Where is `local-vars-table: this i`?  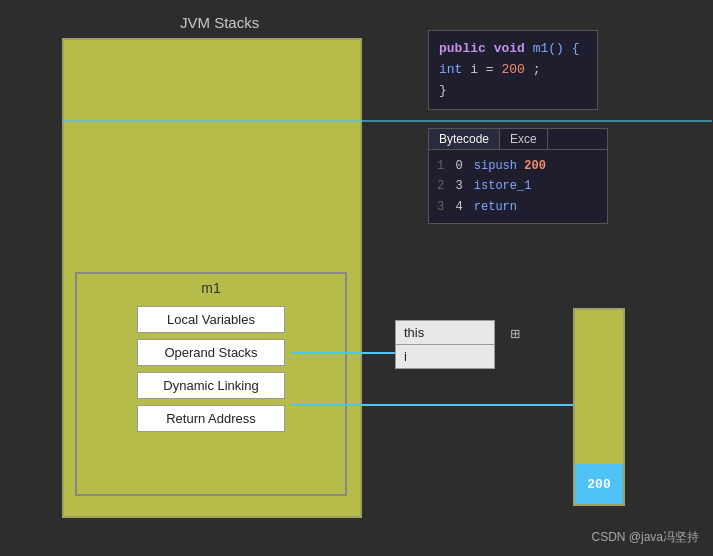 local-vars-table: this i is located at coordinates (445, 344).